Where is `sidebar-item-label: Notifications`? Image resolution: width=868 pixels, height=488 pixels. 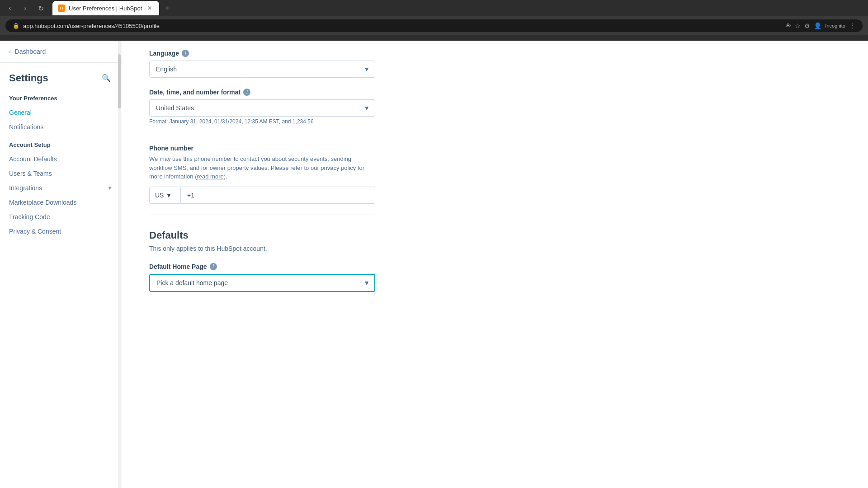 sidebar-item-label: Notifications is located at coordinates (26, 127).